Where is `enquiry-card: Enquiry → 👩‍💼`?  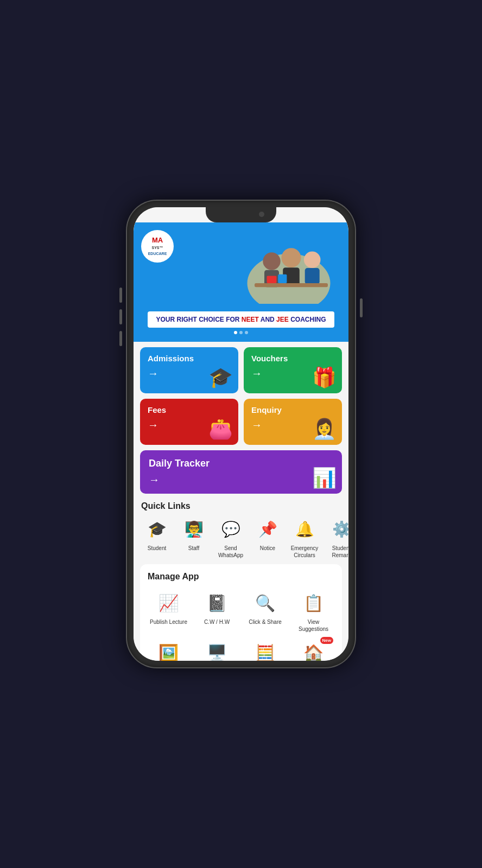
enquiry-card: Enquiry → 👩‍💼 is located at coordinates (293, 422).